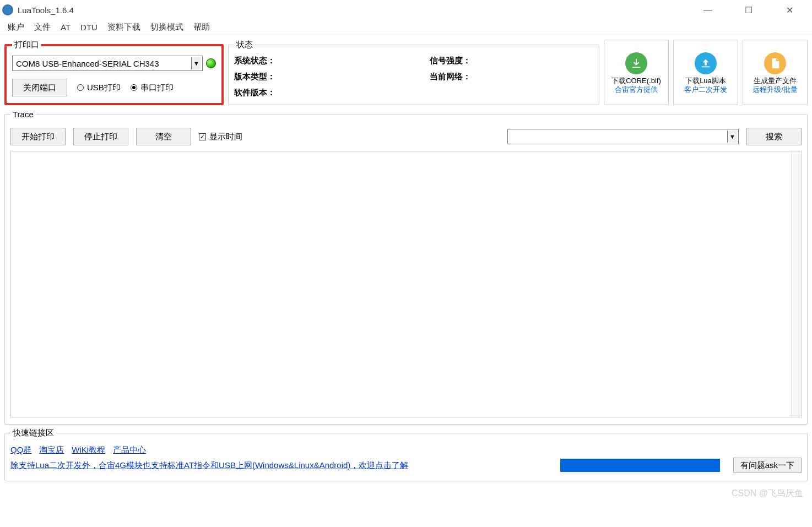  I want to click on card-subtitle: 合宙官方提供, so click(636, 90).